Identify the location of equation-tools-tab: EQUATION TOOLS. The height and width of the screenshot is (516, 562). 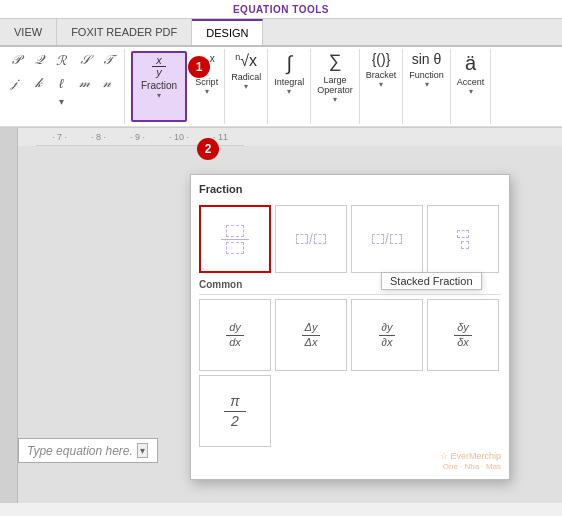
(281, 10).